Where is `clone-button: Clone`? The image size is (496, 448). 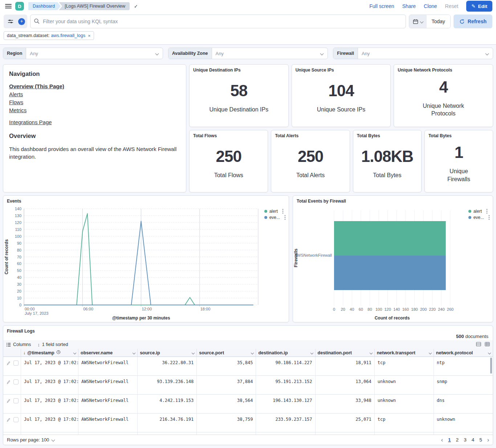 clone-button: Clone is located at coordinates (431, 6).